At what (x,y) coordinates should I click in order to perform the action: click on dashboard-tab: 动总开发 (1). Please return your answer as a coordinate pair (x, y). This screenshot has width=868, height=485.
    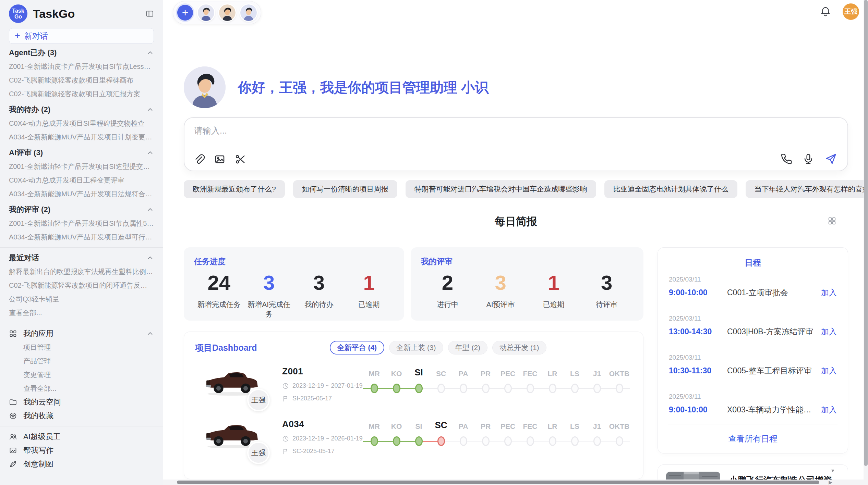
    Looking at the image, I should click on (519, 348).